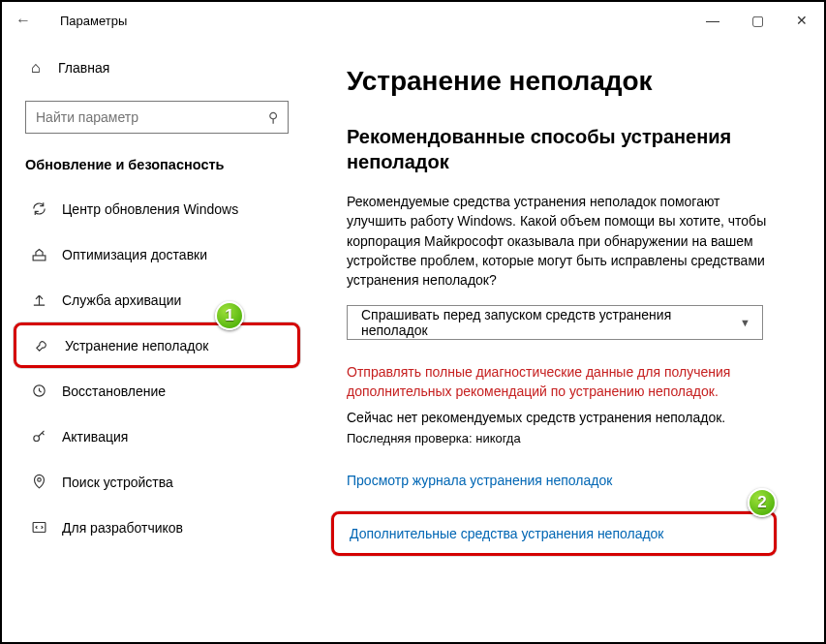 The width and height of the screenshot is (826, 644). What do you see at coordinates (46, 209) in the screenshot?
I see `sync-icon` at bounding box center [46, 209].